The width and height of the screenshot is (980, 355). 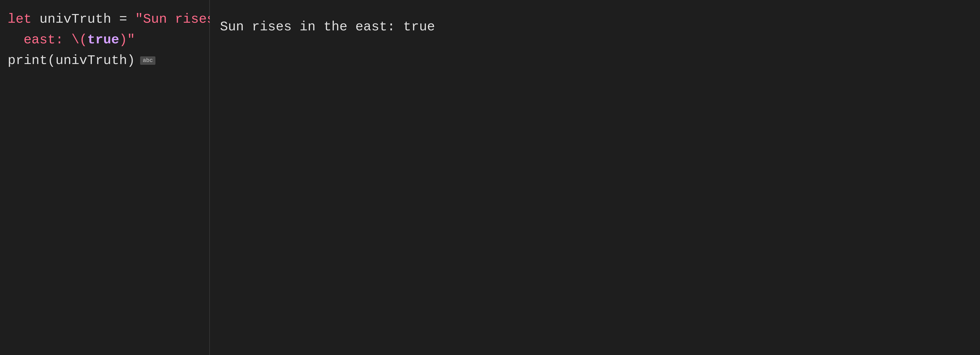 What do you see at coordinates (72, 40) in the screenshot?
I see `line-2-content: east: \(true)"` at bounding box center [72, 40].